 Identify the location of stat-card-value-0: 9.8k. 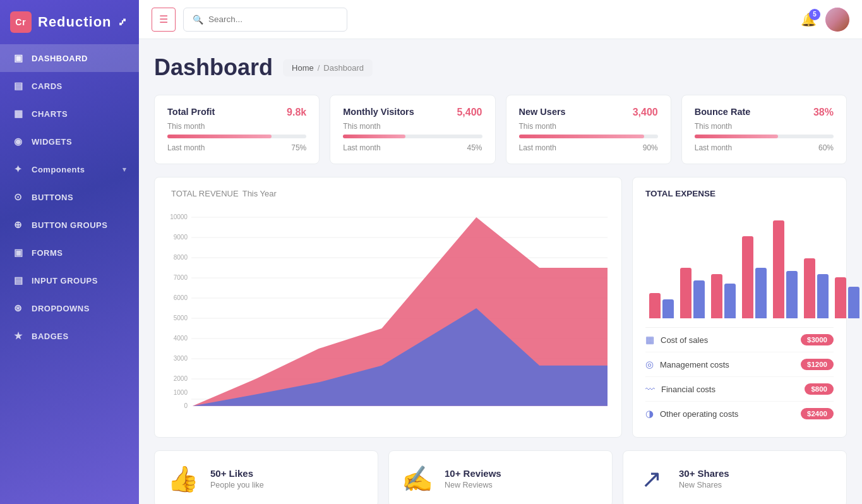
(297, 112).